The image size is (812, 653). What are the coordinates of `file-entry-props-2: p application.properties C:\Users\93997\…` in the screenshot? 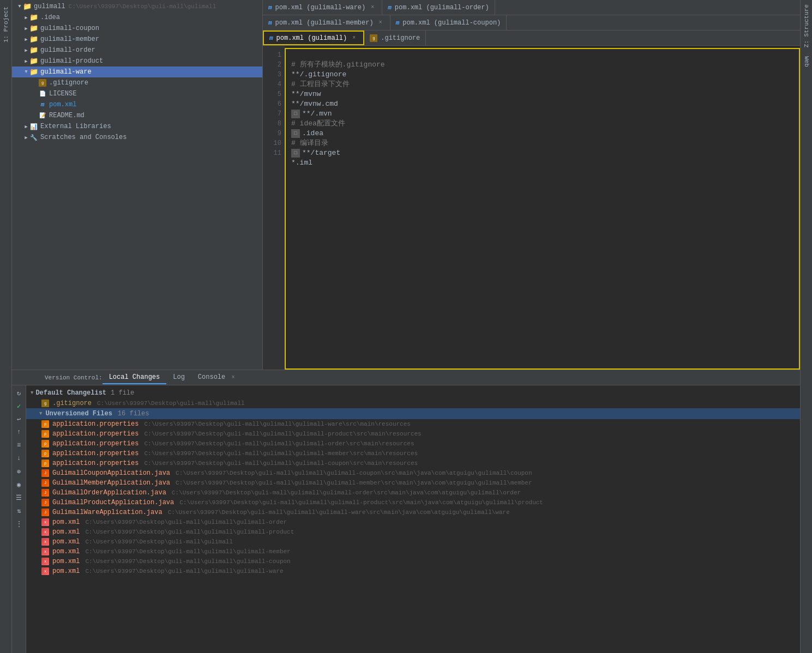 It's located at (413, 434).